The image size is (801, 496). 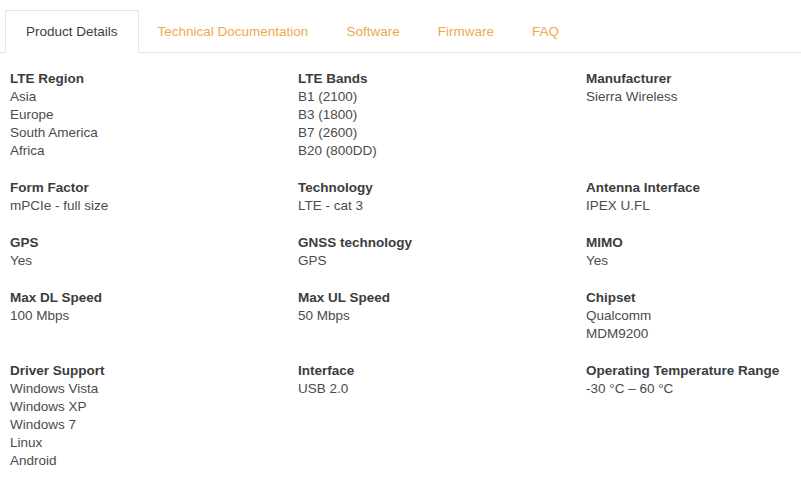 What do you see at coordinates (442, 133) in the screenshot?
I see `spec-value: B7 (2600)` at bounding box center [442, 133].